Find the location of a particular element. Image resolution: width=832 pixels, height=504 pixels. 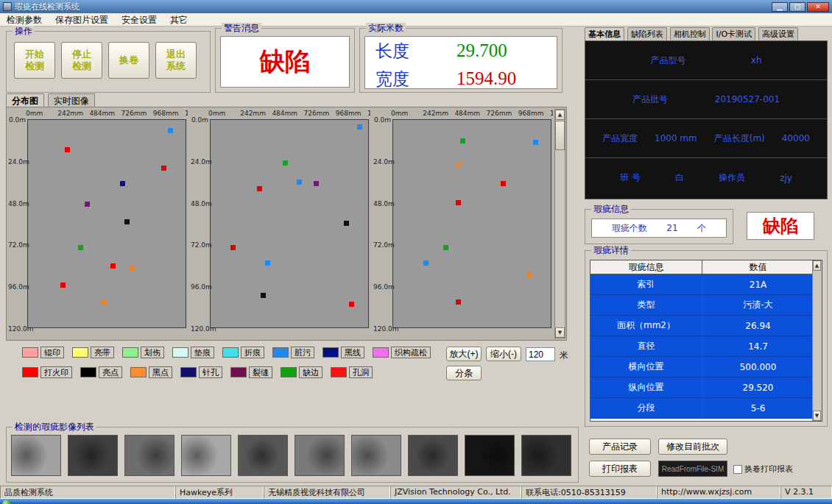

maximize-button: ▢ is located at coordinates (797, 7).